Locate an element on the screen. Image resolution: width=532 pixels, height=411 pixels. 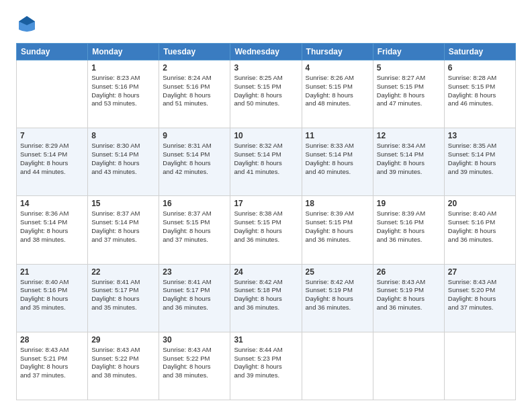
col-header-thursday: Thursday is located at coordinates (337, 52).